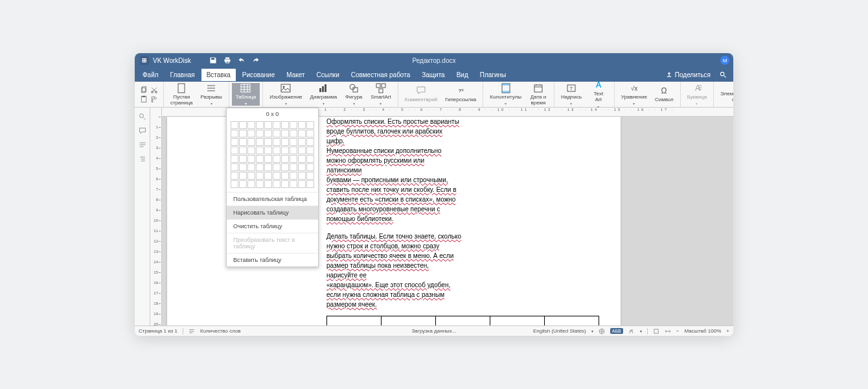 This screenshot has width=868, height=389. What do you see at coordinates (272, 242) in the screenshot?
I see `convert-text-item: Преобразовать текст в таблицу` at bounding box center [272, 242].